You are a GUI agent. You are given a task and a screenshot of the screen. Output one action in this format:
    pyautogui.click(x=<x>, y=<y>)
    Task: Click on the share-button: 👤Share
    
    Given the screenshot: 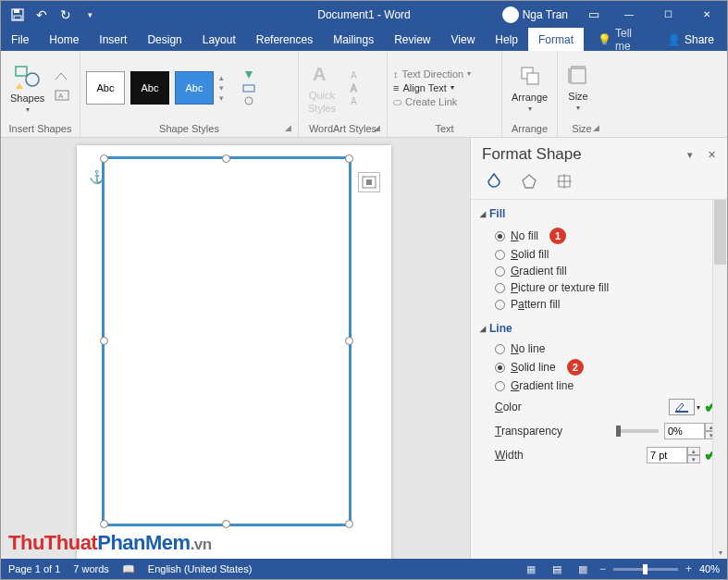 What is the action you would take?
    pyautogui.click(x=692, y=39)
    